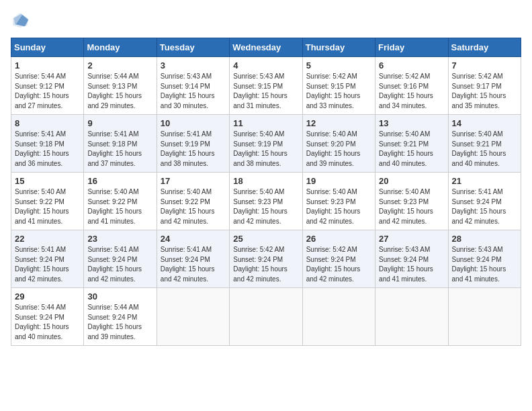 The image size is (532, 411). I want to click on calendar-cell: 30Sunrise: 5:44 AMSunset: 9:24 PMDayligh…, so click(120, 317).